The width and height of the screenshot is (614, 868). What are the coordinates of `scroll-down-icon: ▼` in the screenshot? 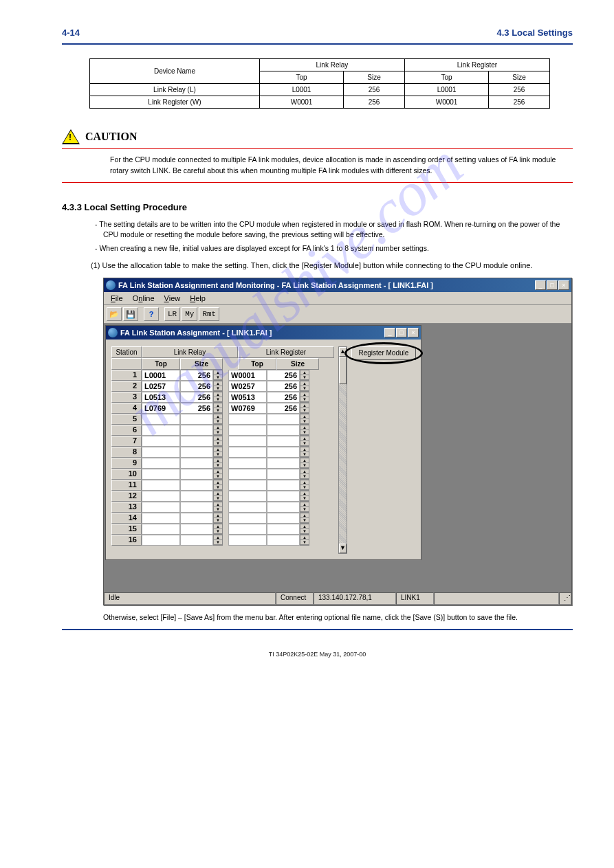 It's located at (342, 548).